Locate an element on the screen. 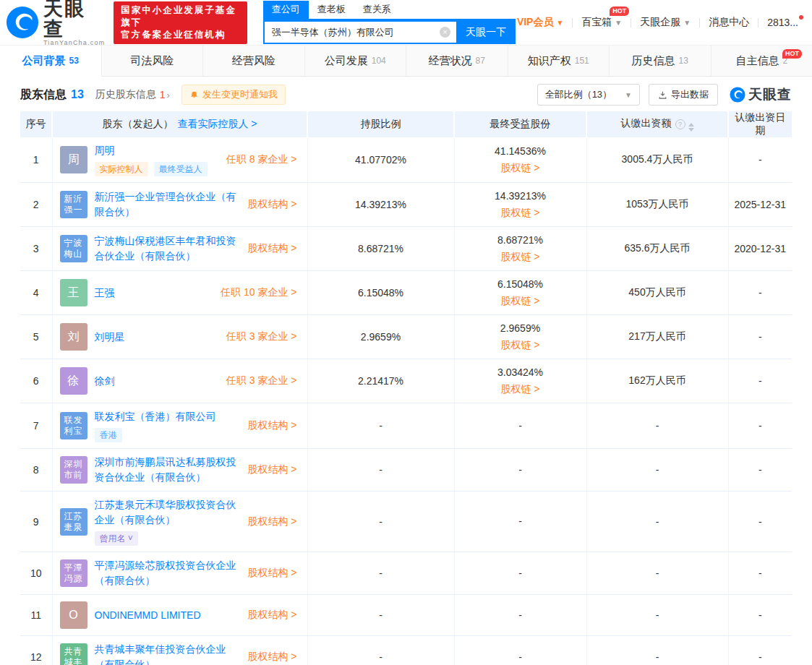 The image size is (812, 665). sort-icon is located at coordinates (691, 127).